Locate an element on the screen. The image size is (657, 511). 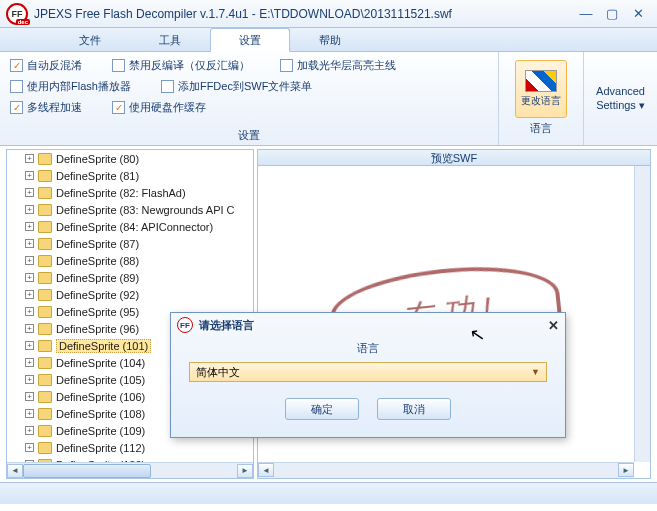
ribbon-group-settings: 自动反混淆 禁用反编译（仅反汇编） 加载光华层高亮主线 使用内部Flash播放器… is located at coordinates (250, 98).